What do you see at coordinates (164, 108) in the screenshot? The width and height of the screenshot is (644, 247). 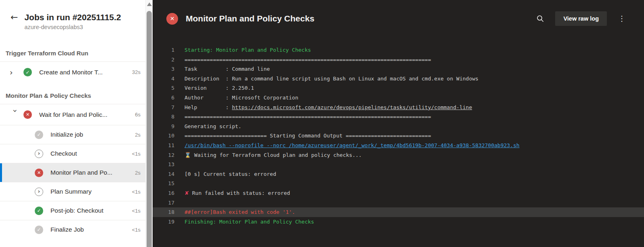 I see `log-line-number: 7` at bounding box center [164, 108].